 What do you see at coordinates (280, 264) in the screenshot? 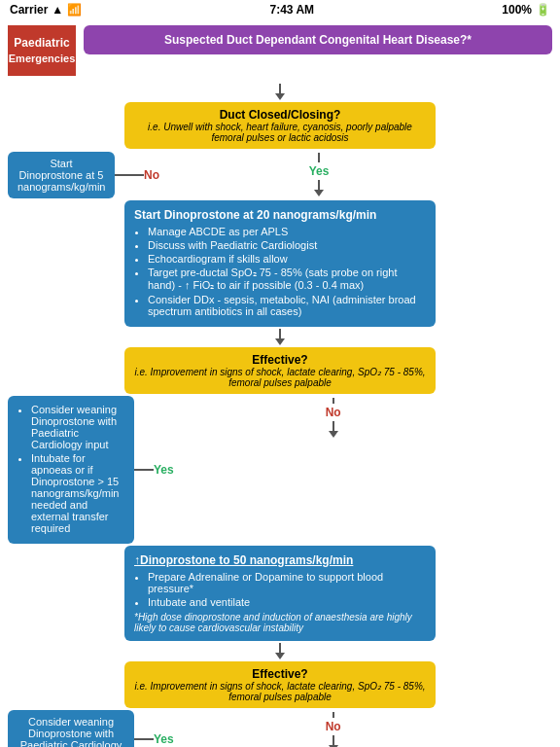
I see `node2-blue: Start Dinoprostone at 20 nanograms/kg/mi…` at bounding box center [280, 264].